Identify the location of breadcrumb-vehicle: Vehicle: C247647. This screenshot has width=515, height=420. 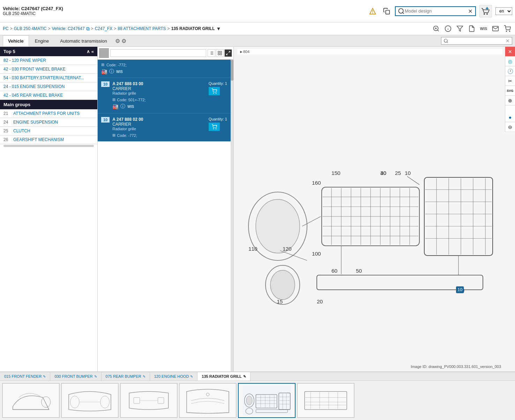
(68, 29).